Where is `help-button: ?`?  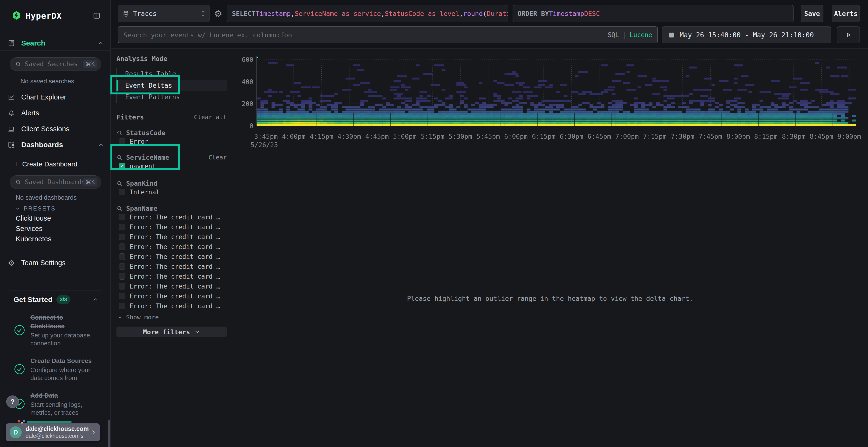 help-button: ? is located at coordinates (13, 402).